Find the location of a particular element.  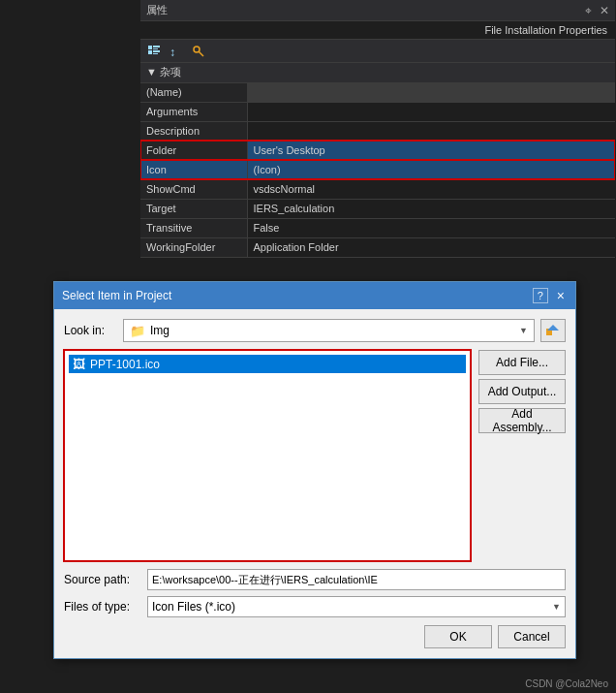

prop-val-description is located at coordinates (431, 131).